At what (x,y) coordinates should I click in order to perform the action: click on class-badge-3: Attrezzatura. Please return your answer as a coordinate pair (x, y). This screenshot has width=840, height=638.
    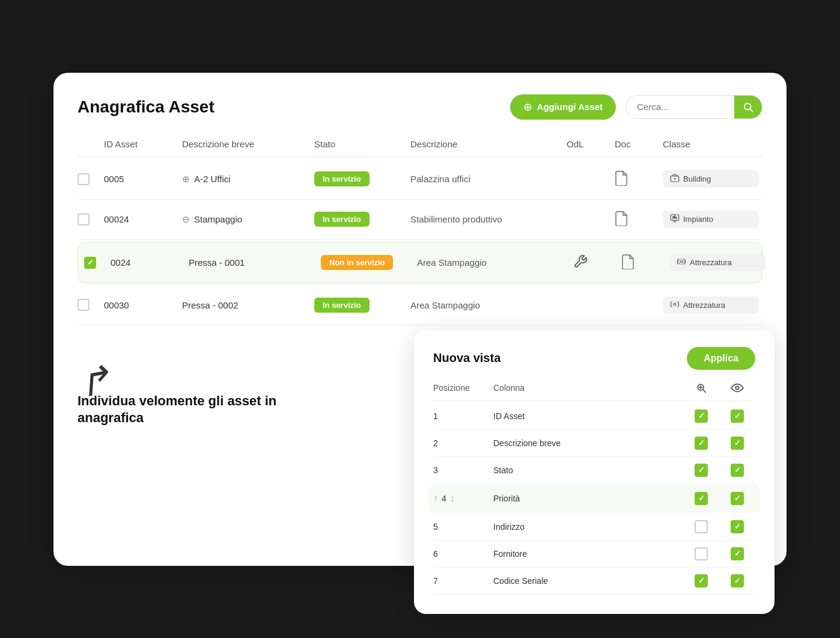
    Looking at the image, I should click on (717, 262).